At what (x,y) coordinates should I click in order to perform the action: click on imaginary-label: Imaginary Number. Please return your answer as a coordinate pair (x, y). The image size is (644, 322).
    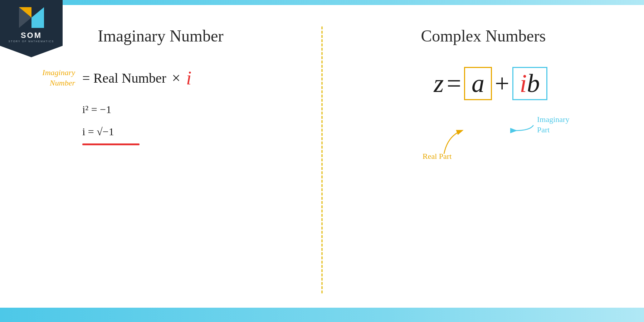
    Looking at the image, I should click on (55, 78).